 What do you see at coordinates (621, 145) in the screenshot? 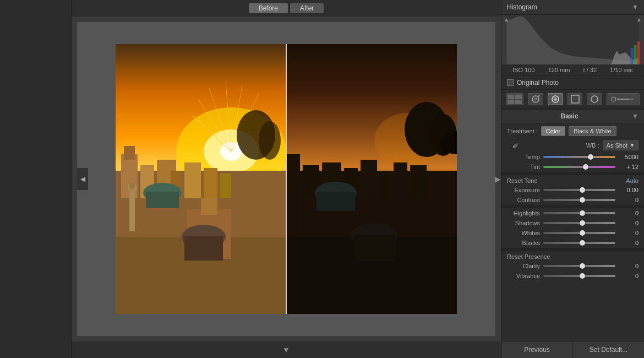
I see `wb-dropdown: As Shot ▼` at bounding box center [621, 145].